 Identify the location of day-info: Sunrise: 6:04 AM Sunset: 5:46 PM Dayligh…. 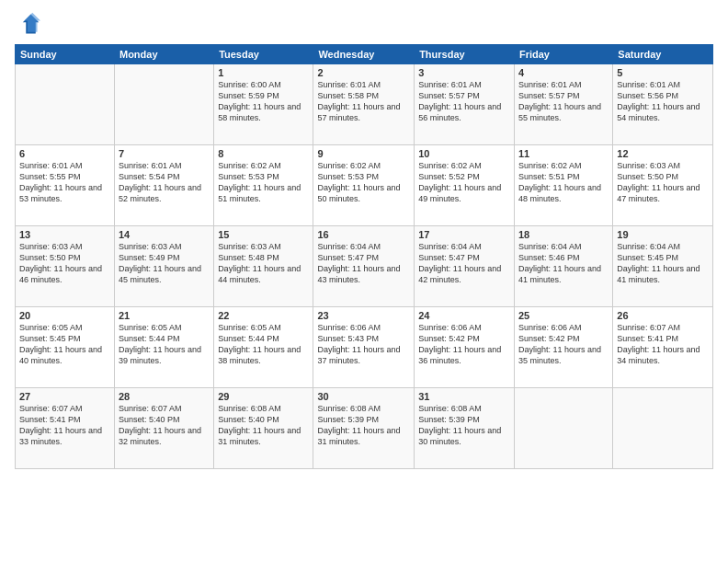
(563, 263).